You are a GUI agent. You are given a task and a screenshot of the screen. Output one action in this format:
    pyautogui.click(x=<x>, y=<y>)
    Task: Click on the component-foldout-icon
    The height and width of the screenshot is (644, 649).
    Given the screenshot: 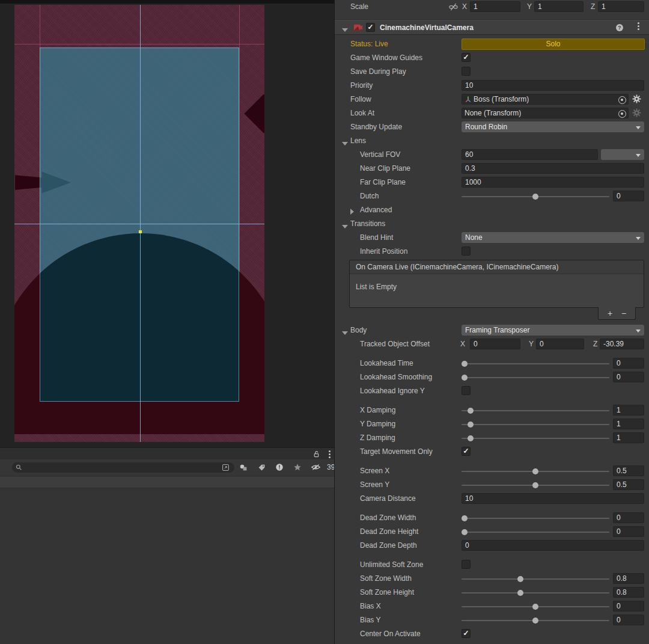 What is the action you would take?
    pyautogui.click(x=345, y=29)
    